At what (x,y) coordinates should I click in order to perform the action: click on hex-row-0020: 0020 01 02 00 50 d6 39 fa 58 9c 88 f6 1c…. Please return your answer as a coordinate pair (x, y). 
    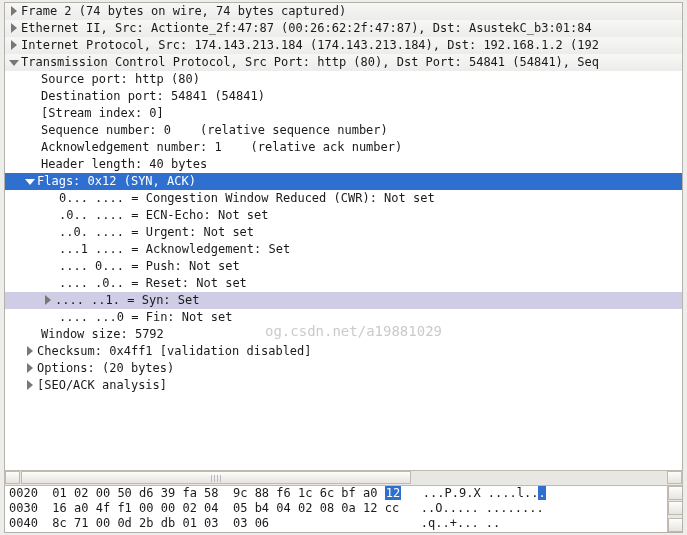
    Looking at the image, I should click on (344, 494).